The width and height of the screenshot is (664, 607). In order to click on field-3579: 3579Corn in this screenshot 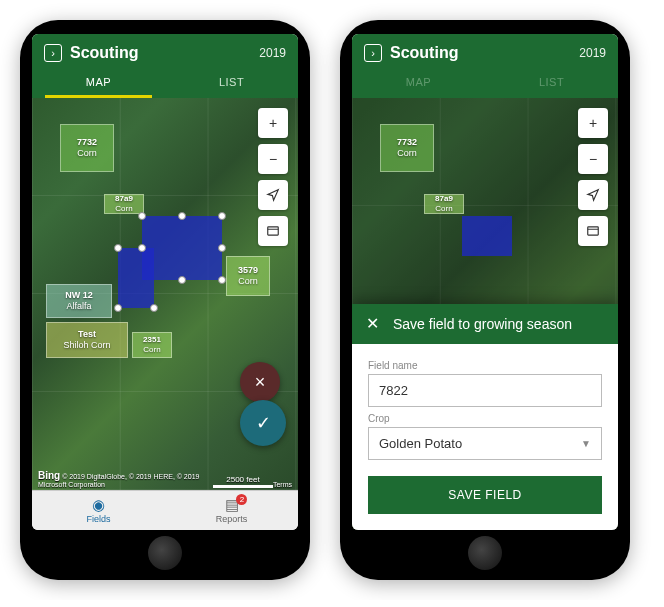, I will do `click(248, 276)`.